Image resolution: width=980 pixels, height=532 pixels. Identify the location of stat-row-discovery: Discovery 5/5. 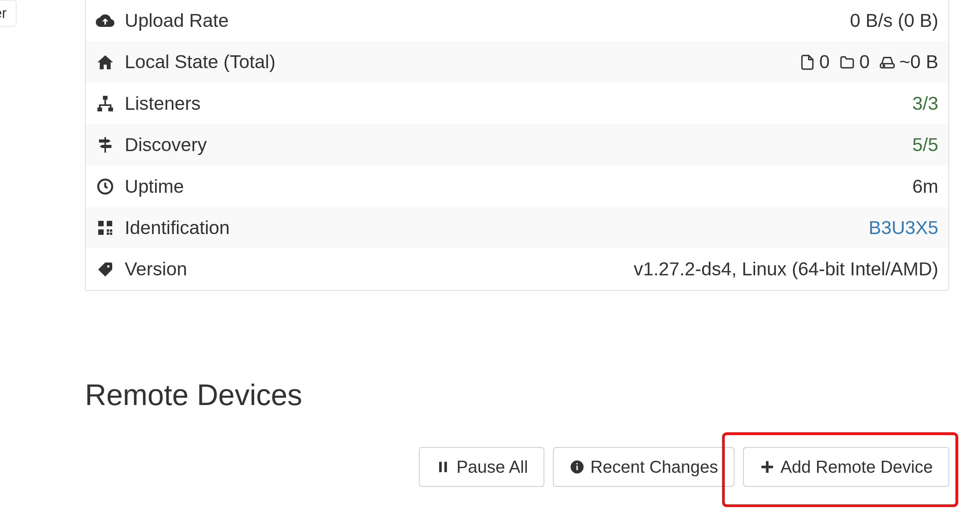
(517, 145).